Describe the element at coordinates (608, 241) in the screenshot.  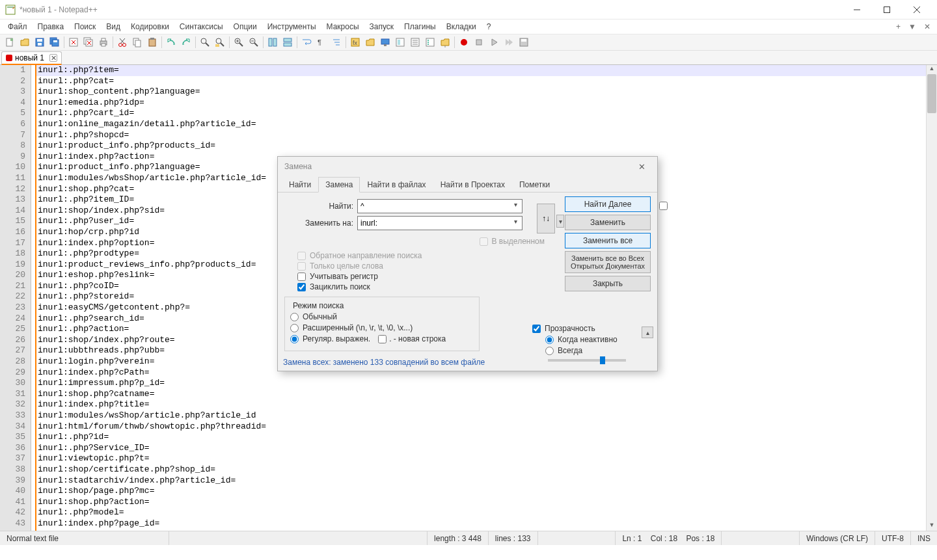
I see `replace-all-button: Заменить все` at that location.